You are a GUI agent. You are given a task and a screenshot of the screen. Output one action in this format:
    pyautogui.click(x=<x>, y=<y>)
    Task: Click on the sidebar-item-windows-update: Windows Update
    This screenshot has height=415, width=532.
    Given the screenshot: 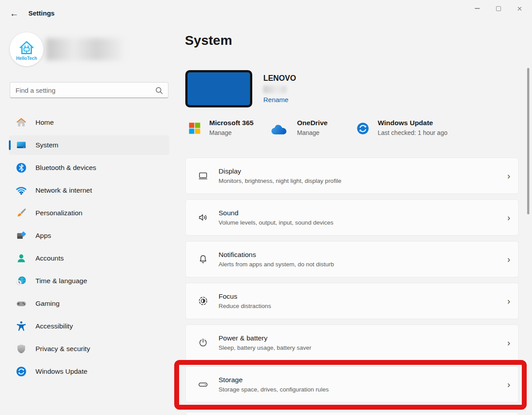 What is the action you would take?
    pyautogui.click(x=89, y=372)
    